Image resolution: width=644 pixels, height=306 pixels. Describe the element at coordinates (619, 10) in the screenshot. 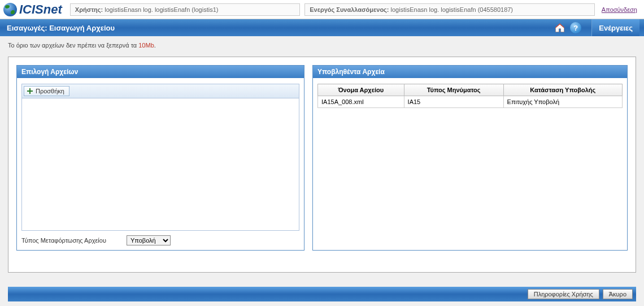

I see `logout-link: Αποσύνδεση` at that location.